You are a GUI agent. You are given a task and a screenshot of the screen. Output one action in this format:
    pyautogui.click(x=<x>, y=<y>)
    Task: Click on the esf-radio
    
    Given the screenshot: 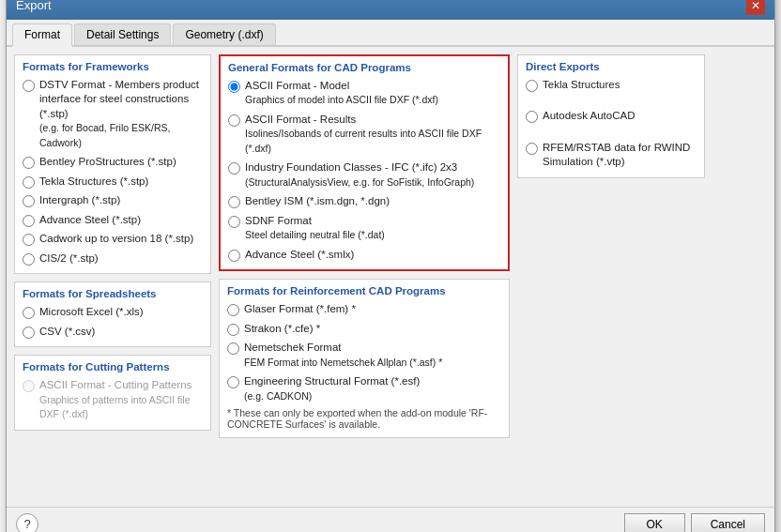 What is the action you would take?
    pyautogui.click(x=233, y=383)
    